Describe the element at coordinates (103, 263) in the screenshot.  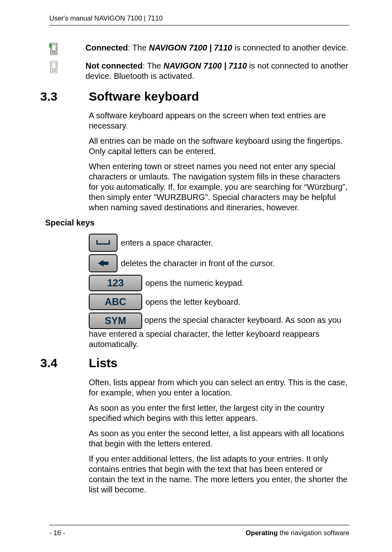
I see `backspace-key-icon` at that location.